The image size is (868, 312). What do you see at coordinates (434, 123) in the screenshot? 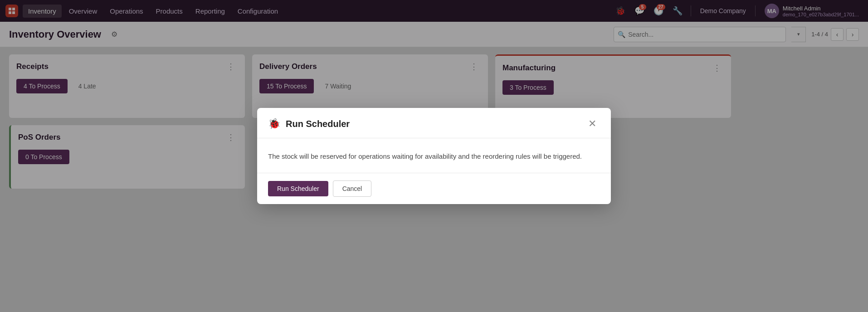
I see `modal-header: 🐞 Run Scheduler ✕` at bounding box center [434, 123].